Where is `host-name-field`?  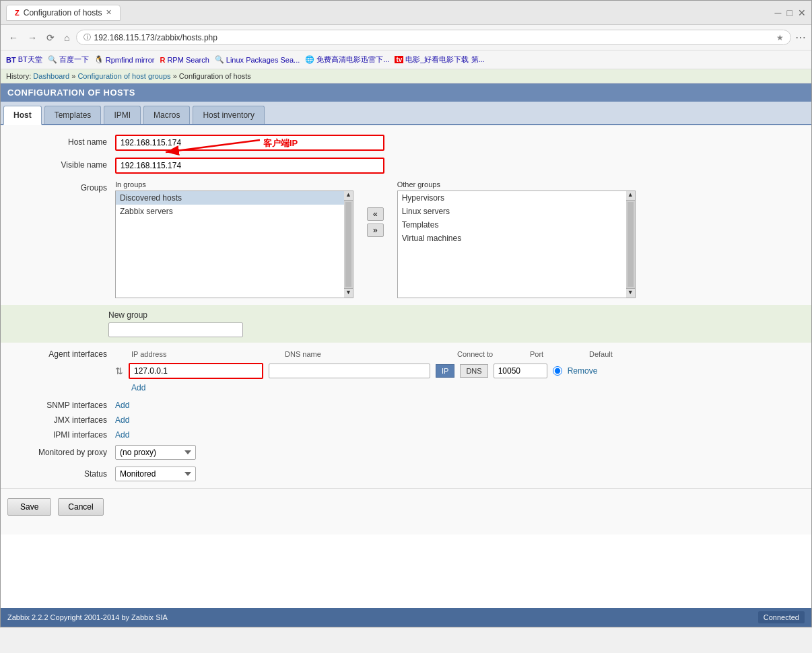
host-name-field is located at coordinates (460, 143).